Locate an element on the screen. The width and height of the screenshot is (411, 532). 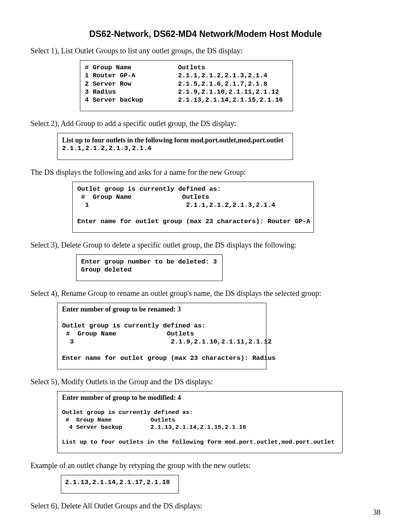
page-title: DS62-Network, DS62-MD4 Network/Modem Hos… is located at coordinates (206, 34).